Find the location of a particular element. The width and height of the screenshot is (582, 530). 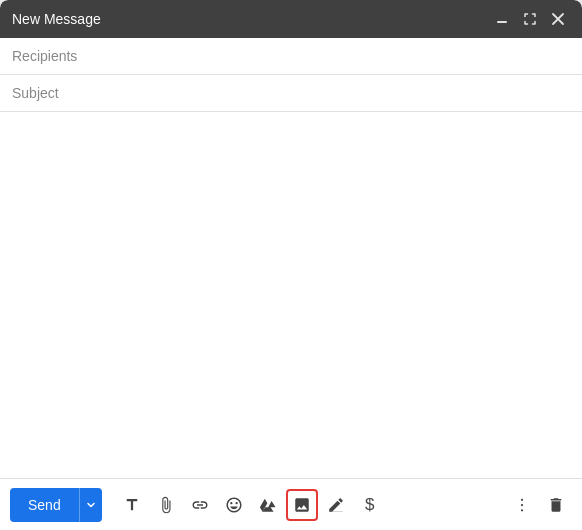

expand-button is located at coordinates (530, 19).